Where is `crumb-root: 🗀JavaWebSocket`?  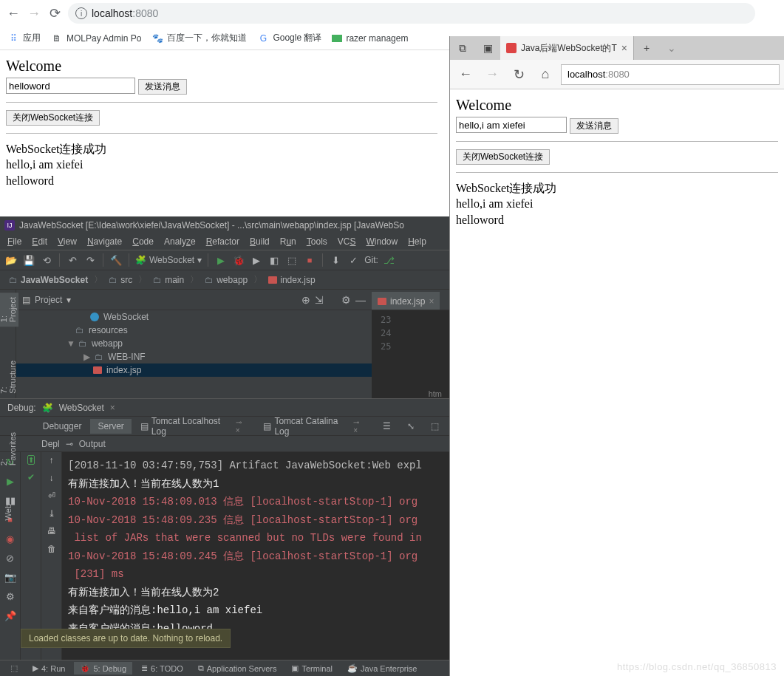 crumb-root: 🗀JavaWebSocket is located at coordinates (49, 280).